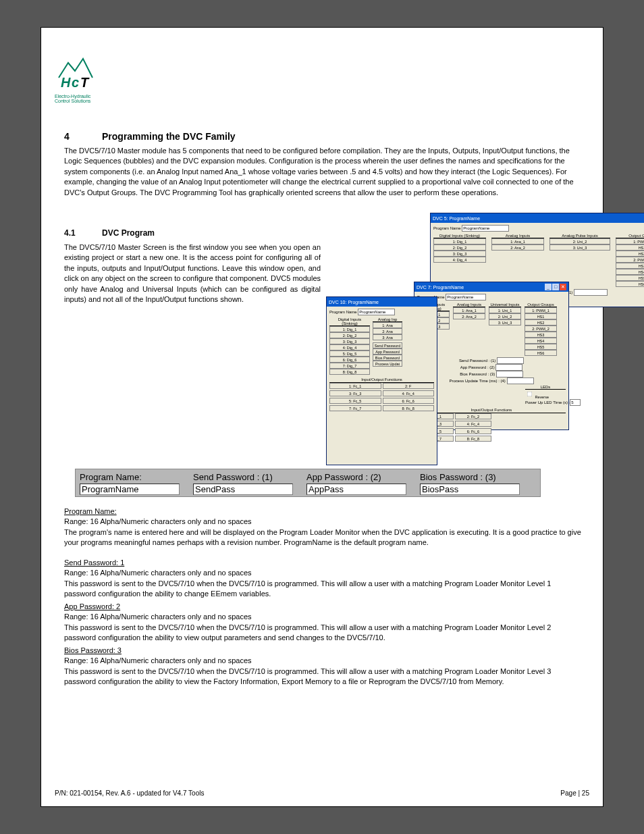 Image resolution: width=644 pixels, height=834 pixels. Describe the element at coordinates (356, 489) in the screenshot. I see `strip-ap-input` at that location.